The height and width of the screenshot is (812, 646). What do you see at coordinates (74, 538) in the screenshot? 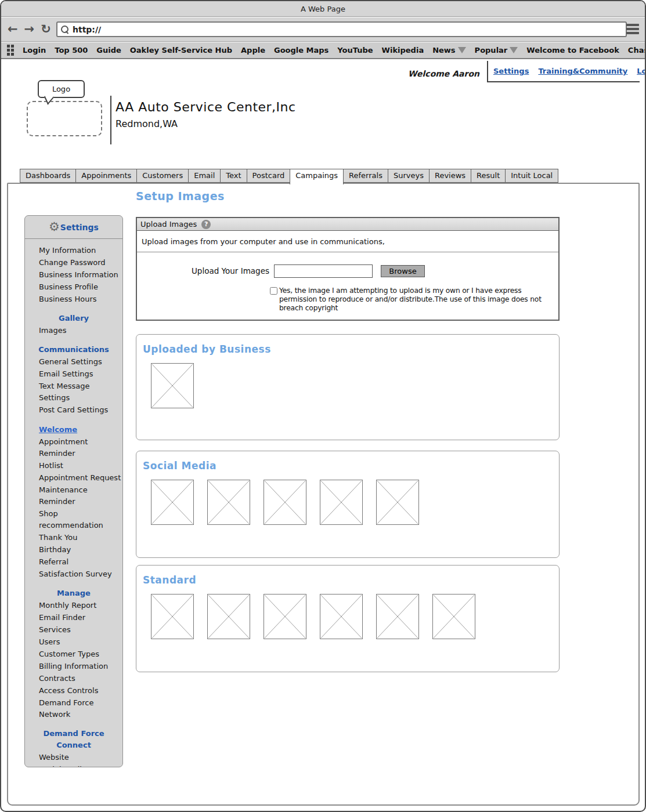
I see `sidebar-item: Thank You` at bounding box center [74, 538].